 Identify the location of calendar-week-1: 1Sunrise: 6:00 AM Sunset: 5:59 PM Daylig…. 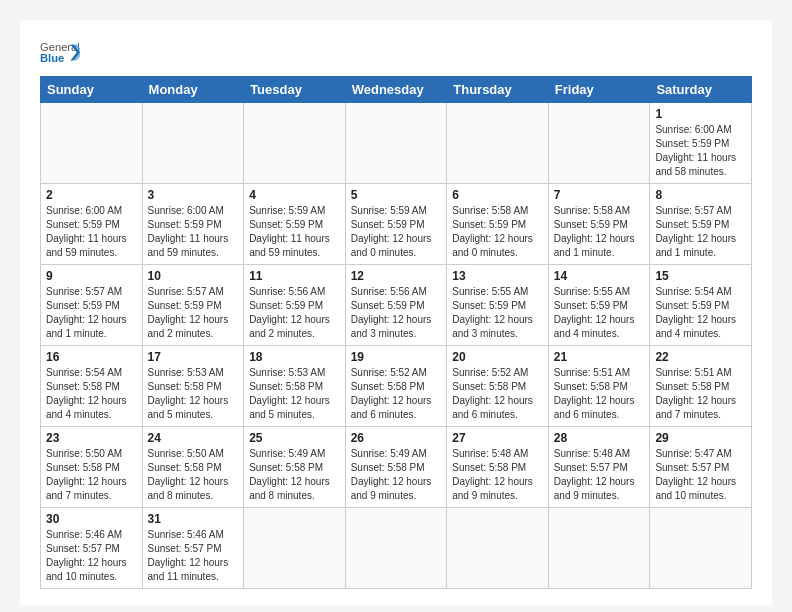
(396, 144).